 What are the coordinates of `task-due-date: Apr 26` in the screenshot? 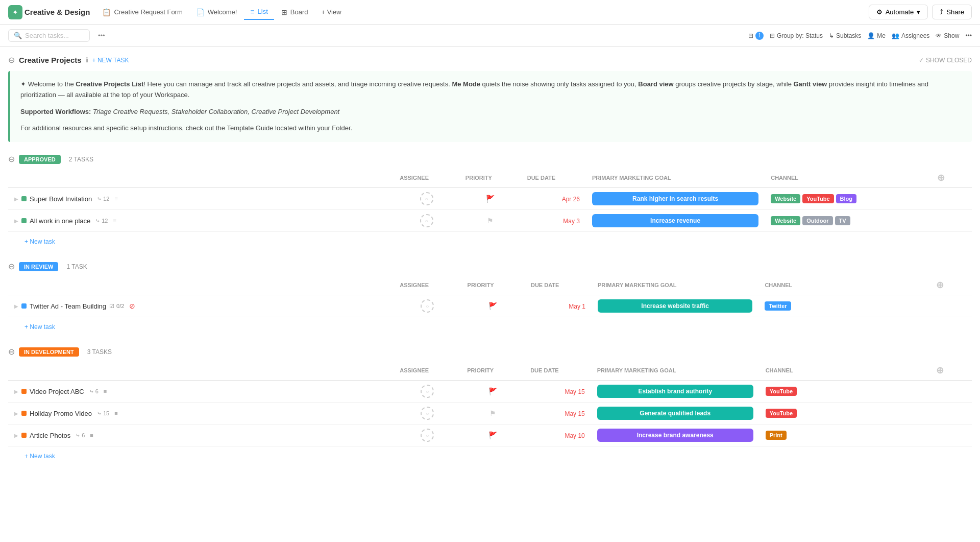 It's located at (571, 199).